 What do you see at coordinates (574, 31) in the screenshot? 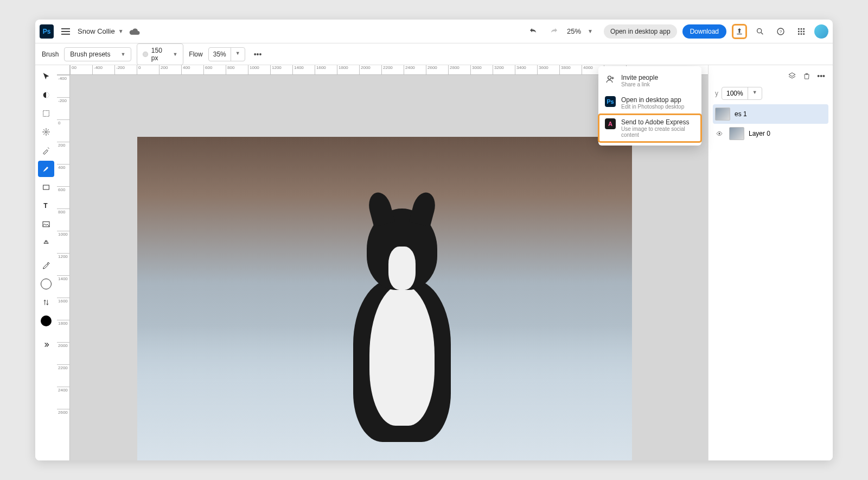
I see `zoom-level: 25%` at bounding box center [574, 31].